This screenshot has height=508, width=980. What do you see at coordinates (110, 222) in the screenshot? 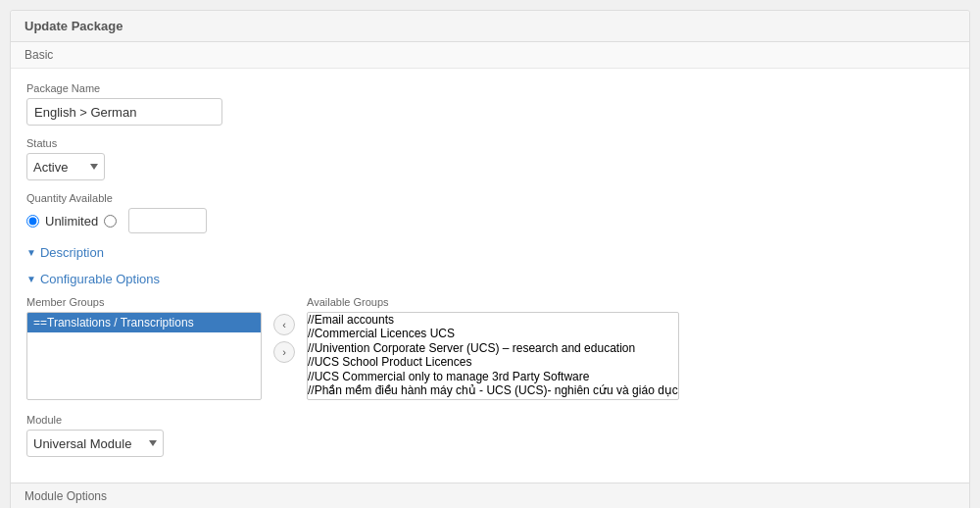
I see `limited-radio` at bounding box center [110, 222].